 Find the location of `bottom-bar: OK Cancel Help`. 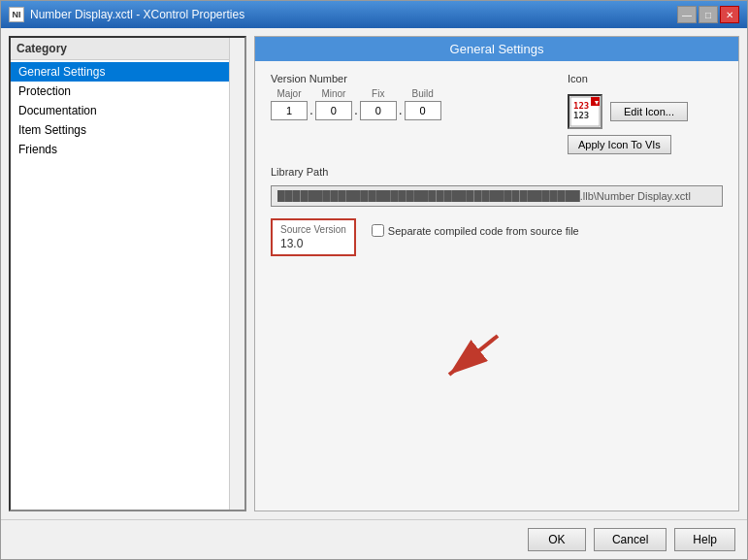

bottom-bar: OK Cancel Help is located at coordinates (374, 540).